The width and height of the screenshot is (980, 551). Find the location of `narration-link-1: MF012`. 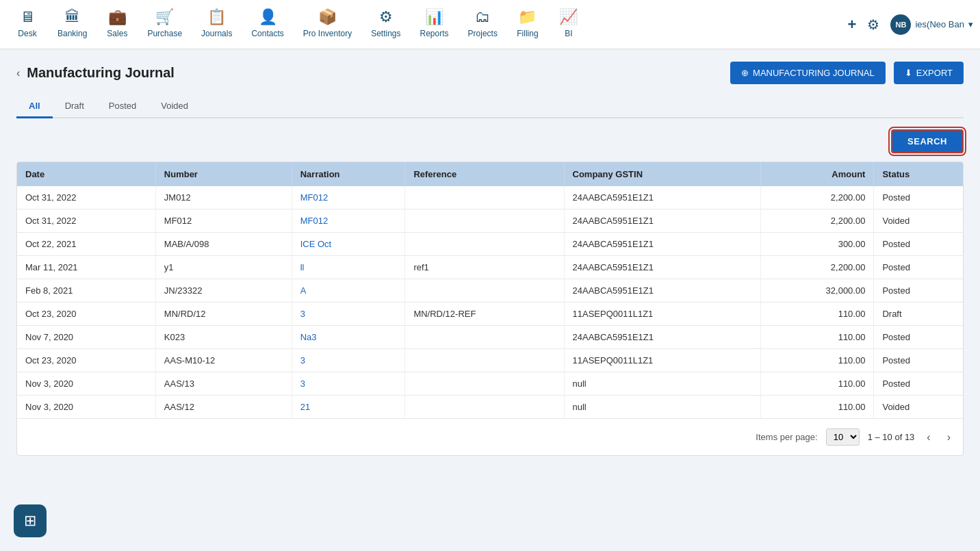

narration-link-1: MF012 is located at coordinates (314, 220).